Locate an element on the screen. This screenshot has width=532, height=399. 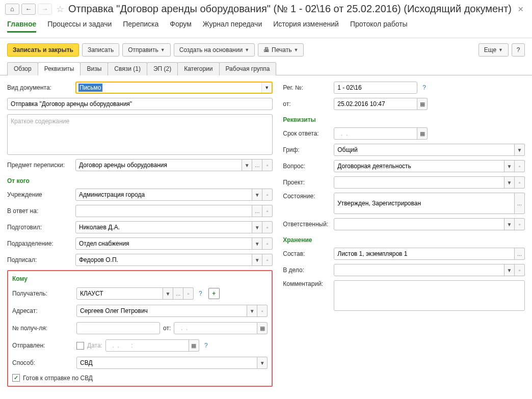
sent-date-label: Дата: is located at coordinates (95, 345).